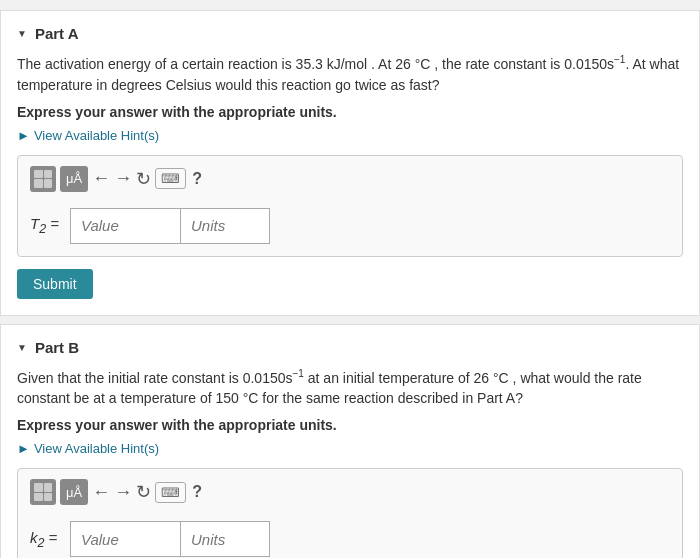  What do you see at coordinates (43, 492) in the screenshot?
I see `b-grid-icon` at bounding box center [43, 492].